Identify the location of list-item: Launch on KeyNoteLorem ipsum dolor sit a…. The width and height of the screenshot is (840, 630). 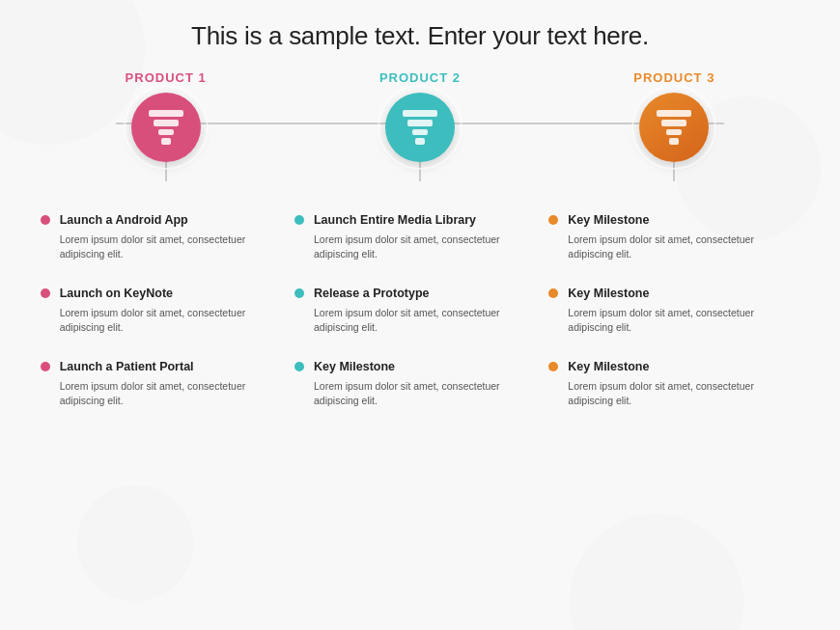
(166, 311).